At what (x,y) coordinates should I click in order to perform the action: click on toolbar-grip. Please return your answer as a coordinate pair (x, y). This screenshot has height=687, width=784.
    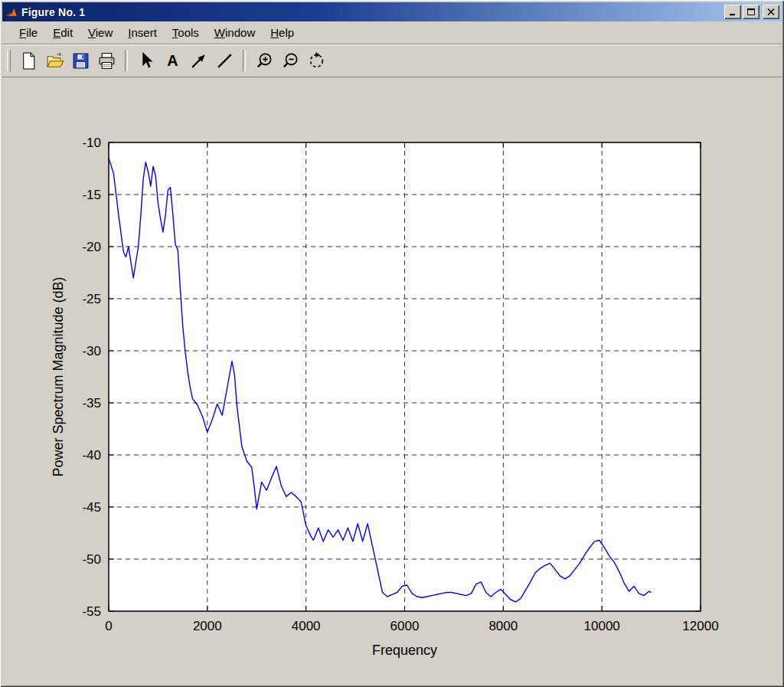
    Looking at the image, I should click on (9, 61).